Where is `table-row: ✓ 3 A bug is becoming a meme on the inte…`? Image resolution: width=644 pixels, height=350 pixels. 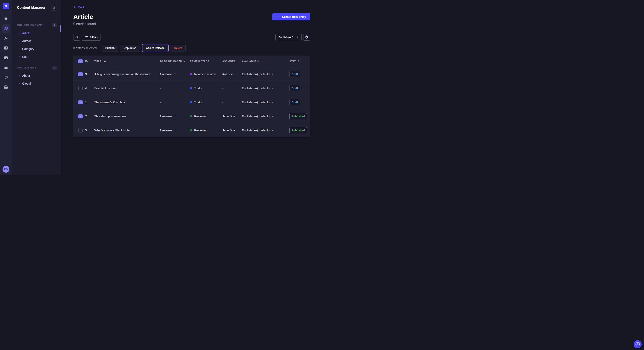
table-row: ✓ 3 A bug is becoming a meme on the inte… is located at coordinates (192, 74).